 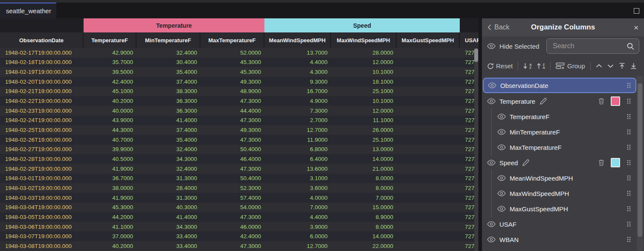 What do you see at coordinates (364, 207) in the screenshot?
I see `table-cell: 15.0000` at bounding box center [364, 207].